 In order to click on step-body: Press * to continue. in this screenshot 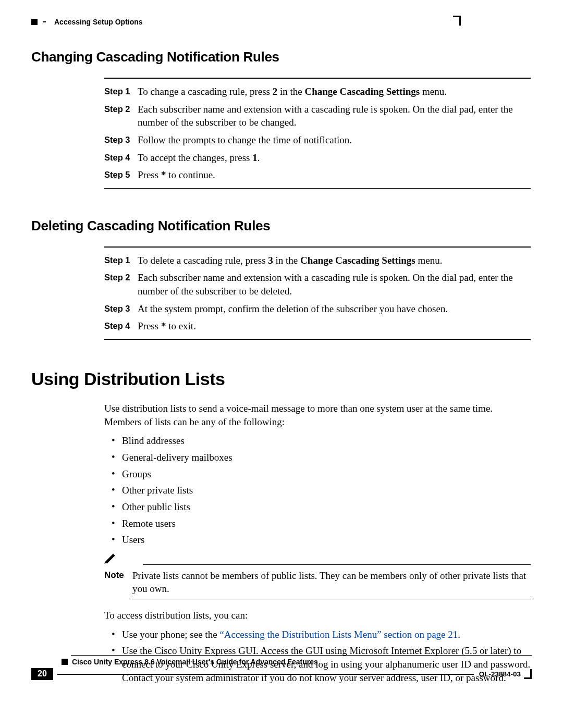, I will do `click(334, 175)`.